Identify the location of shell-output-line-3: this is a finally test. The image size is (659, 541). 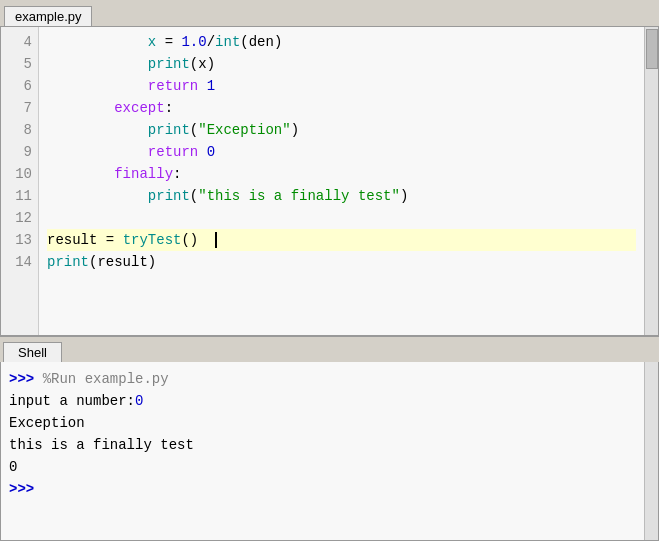
(102, 445).